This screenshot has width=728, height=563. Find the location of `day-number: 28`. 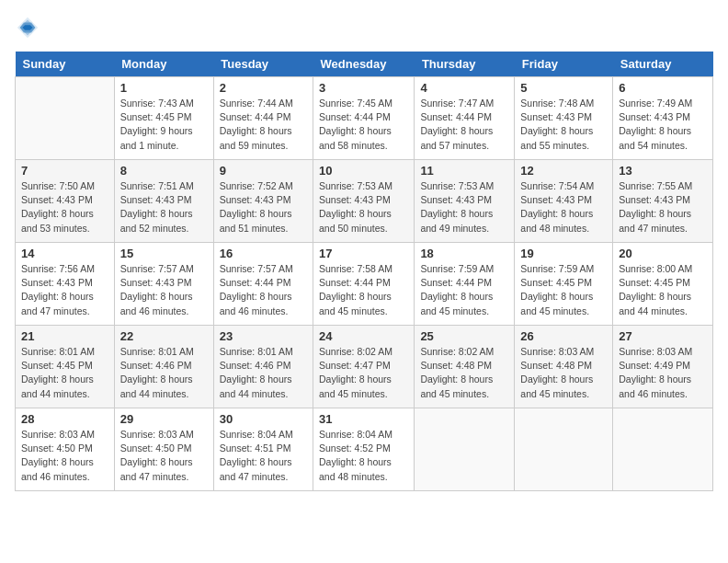

day-number: 28 is located at coordinates (64, 419).